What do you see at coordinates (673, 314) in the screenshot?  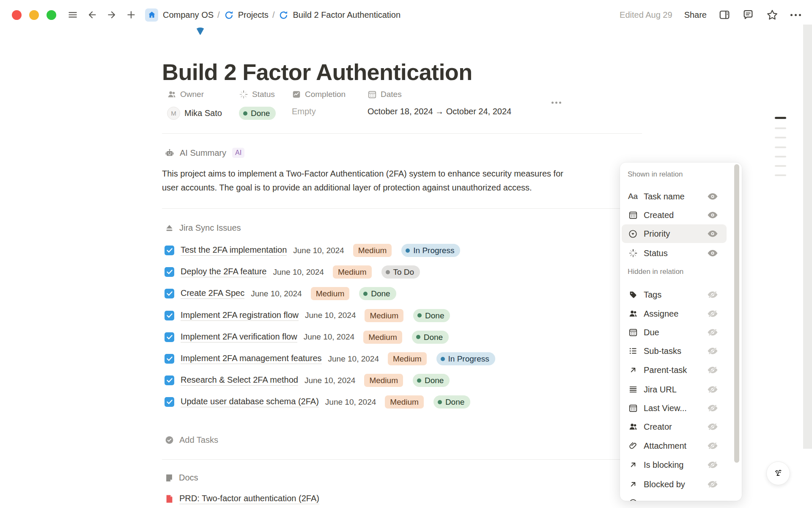 I see `popover-item-assignee: Assignee` at bounding box center [673, 314].